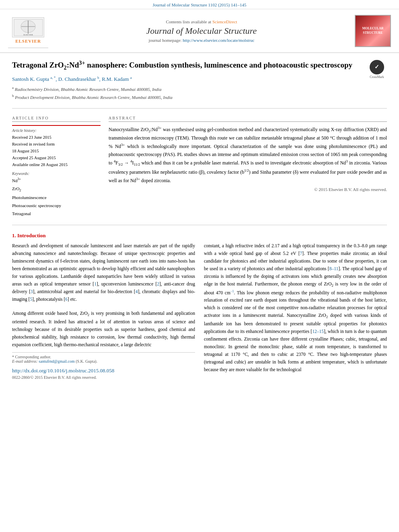  Describe the element at coordinates (86, 361) in the screenshot. I see `email-author-name: (S.K. Gupta).` at that location.